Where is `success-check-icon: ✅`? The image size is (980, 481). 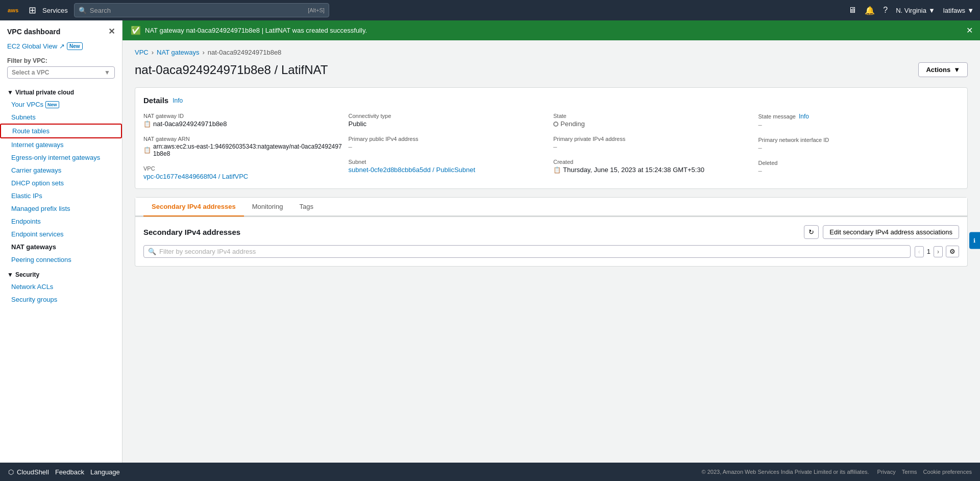 success-check-icon: ✅ is located at coordinates (136, 31).